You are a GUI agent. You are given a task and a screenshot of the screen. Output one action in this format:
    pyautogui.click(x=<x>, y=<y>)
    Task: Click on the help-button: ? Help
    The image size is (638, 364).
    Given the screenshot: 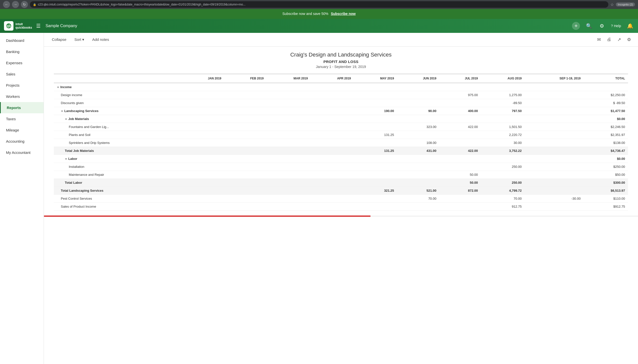 What is the action you would take?
    pyautogui.click(x=616, y=26)
    